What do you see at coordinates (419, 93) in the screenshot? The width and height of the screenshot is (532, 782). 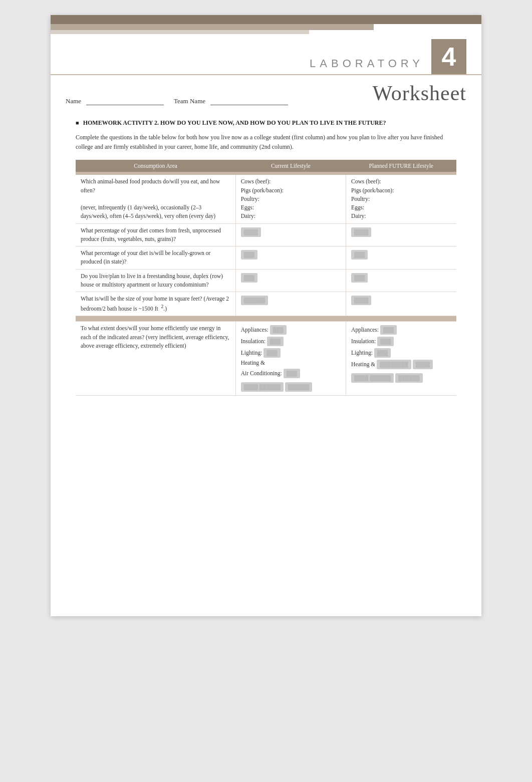 I see `page-title: Worksheet` at bounding box center [419, 93].